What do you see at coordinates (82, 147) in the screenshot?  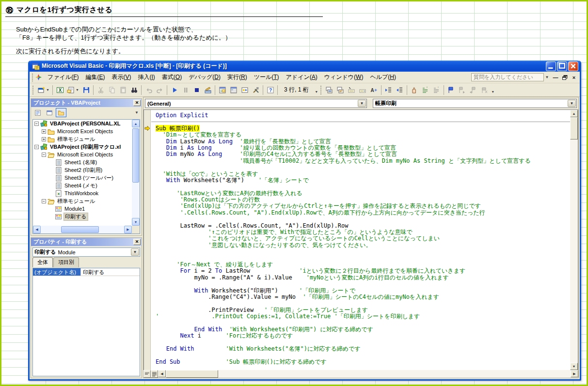 I see `tree-item-project-insatsuyou: −VBAProject (印刷用マクロ.xl` at bounding box center [82, 147].